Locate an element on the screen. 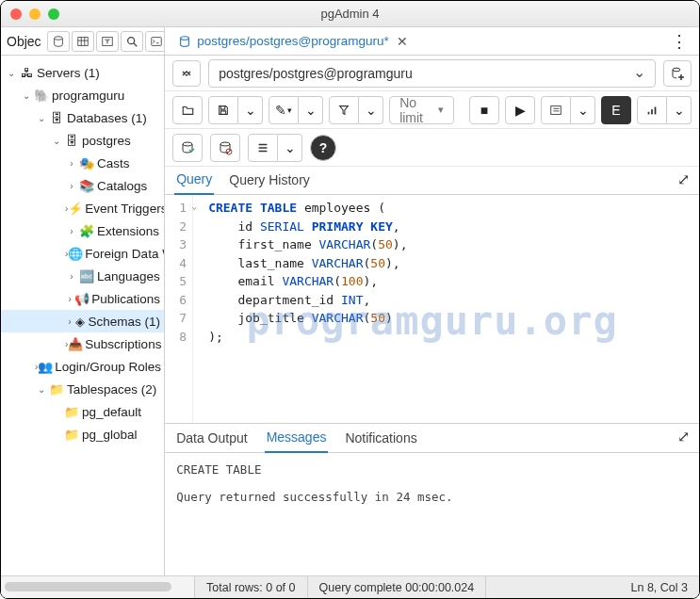  languages-icon: 🔤 is located at coordinates (87, 277).